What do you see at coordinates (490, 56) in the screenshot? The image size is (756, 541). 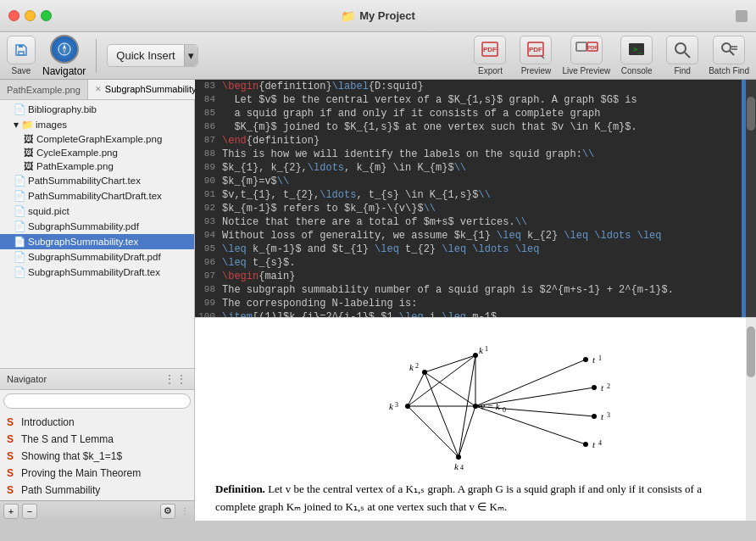 I see `export-button: PDF Export` at bounding box center [490, 56].